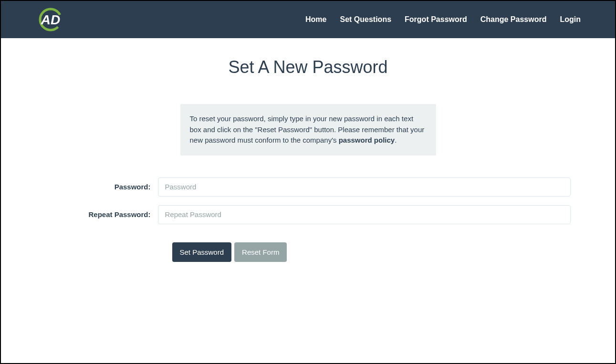  What do you see at coordinates (308, 215) in the screenshot?
I see `repeat-password-row: Repeat Password:` at bounding box center [308, 215].